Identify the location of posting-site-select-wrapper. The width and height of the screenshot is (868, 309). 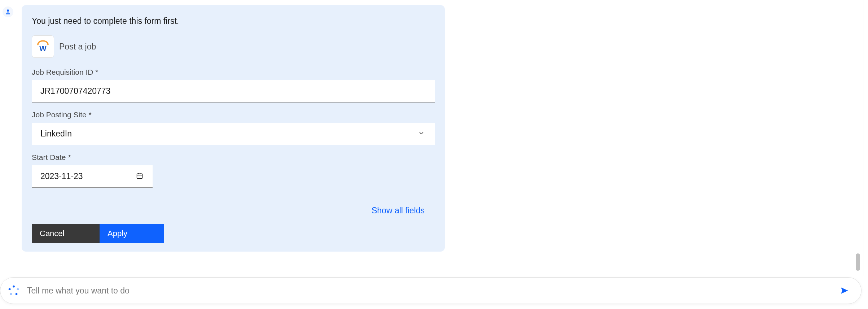
(233, 134).